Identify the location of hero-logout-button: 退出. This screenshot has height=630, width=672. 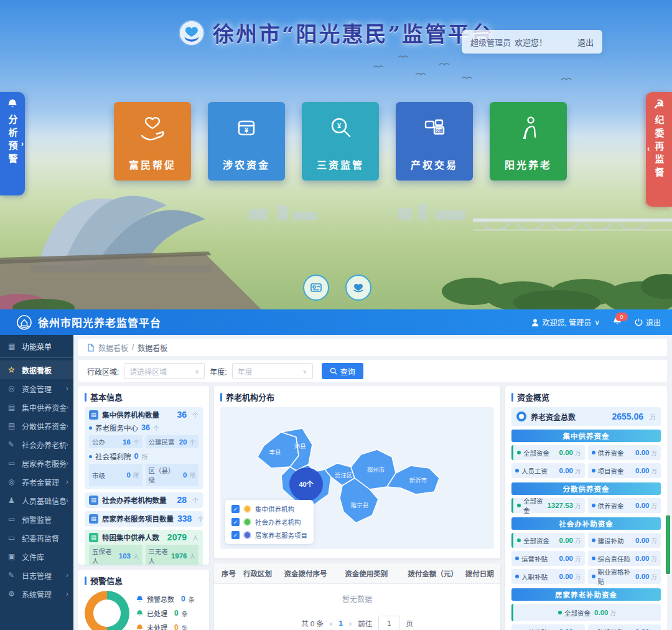
(586, 42).